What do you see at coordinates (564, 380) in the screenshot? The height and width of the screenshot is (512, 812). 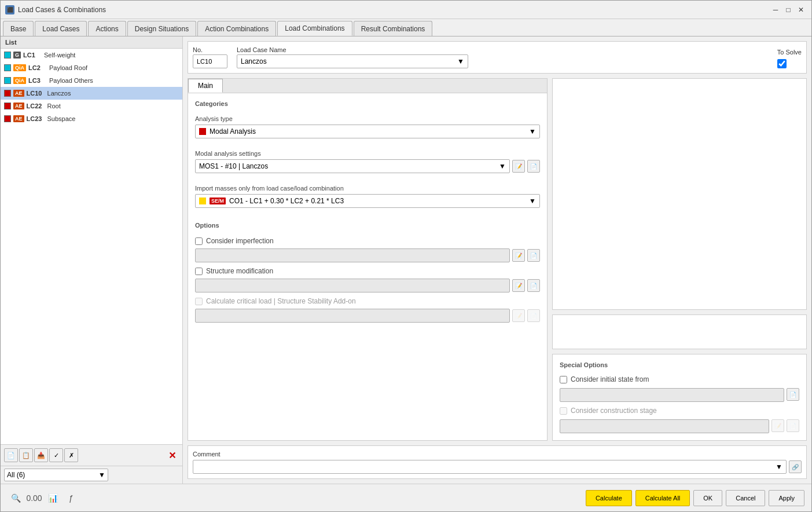 I see `initial-state-checkbox` at bounding box center [564, 380].